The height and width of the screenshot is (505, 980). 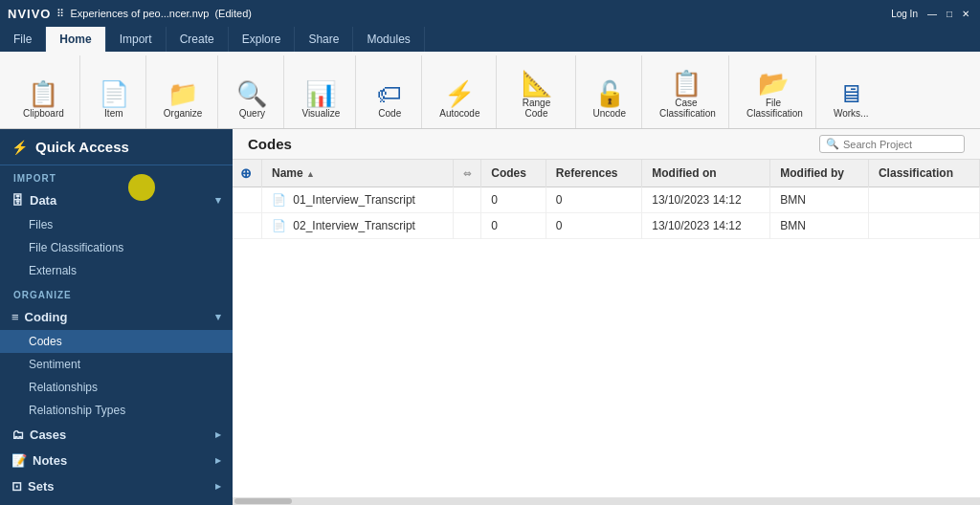 I want to click on ribbon-tabs: File Home Import Create Explore Share Mo…, so click(x=490, y=39).